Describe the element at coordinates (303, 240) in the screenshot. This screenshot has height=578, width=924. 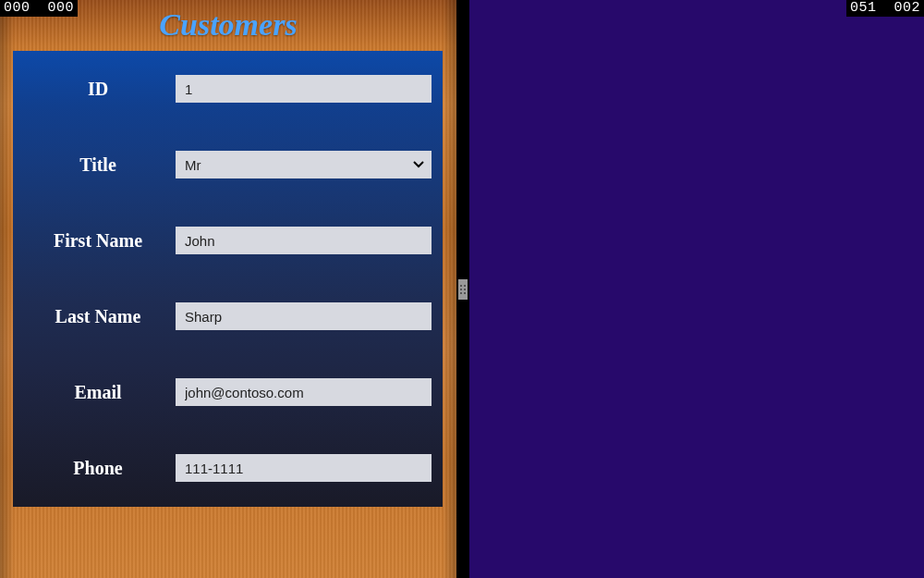
I see `input-first-name` at that location.